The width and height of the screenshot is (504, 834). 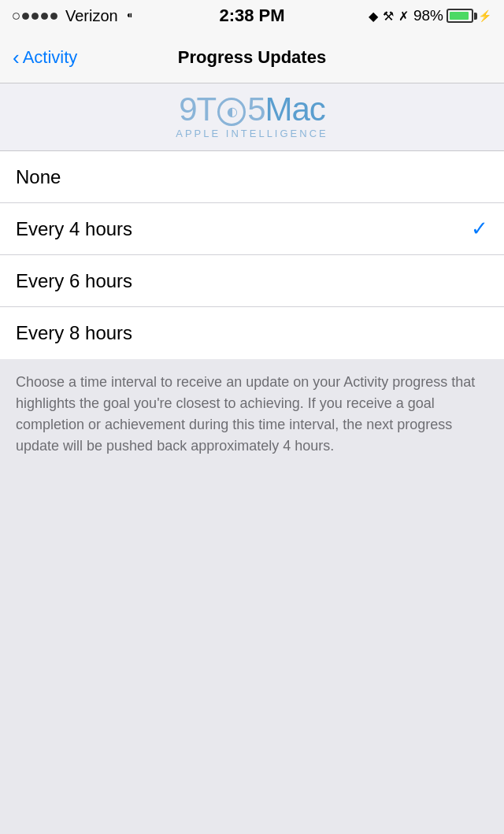 I want to click on battery-container: 98% ⚡, so click(x=452, y=16).